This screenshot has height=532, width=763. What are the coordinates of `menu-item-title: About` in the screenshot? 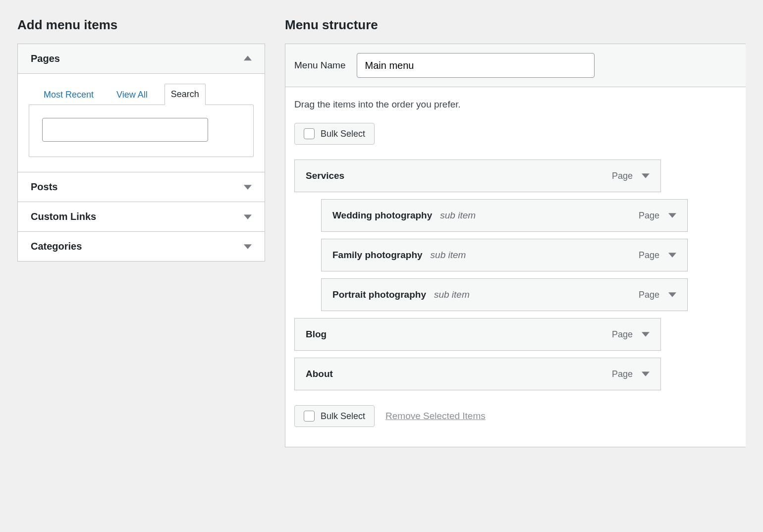 It's located at (319, 374).